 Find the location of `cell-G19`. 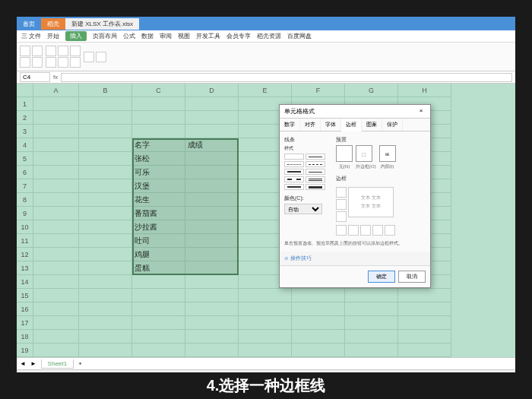

cell-G19 is located at coordinates (372, 350).